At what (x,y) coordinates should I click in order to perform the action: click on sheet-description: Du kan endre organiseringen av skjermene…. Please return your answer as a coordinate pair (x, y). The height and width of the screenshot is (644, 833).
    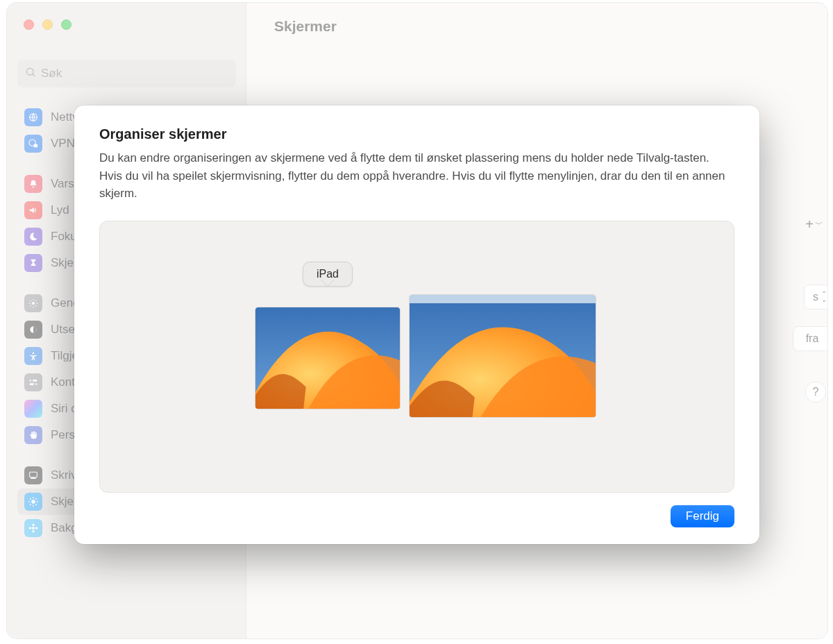
    Looking at the image, I should click on (416, 176).